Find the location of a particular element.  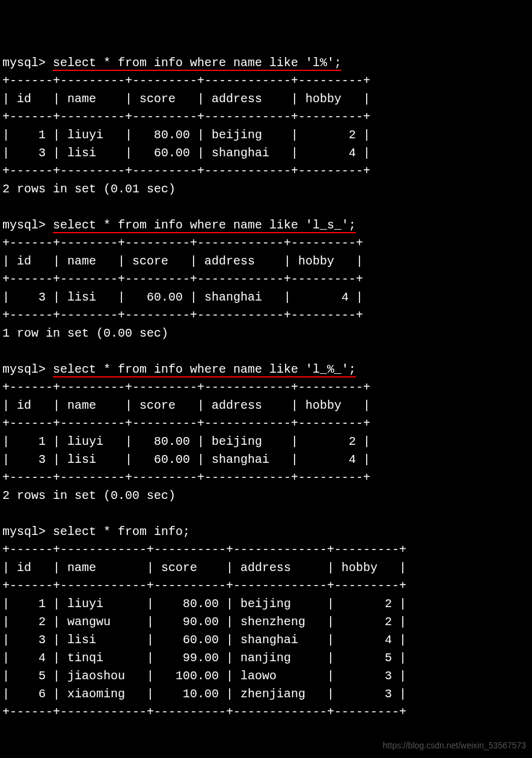

sql-query: select * from info where name like 'l_%_… is located at coordinates (204, 370).